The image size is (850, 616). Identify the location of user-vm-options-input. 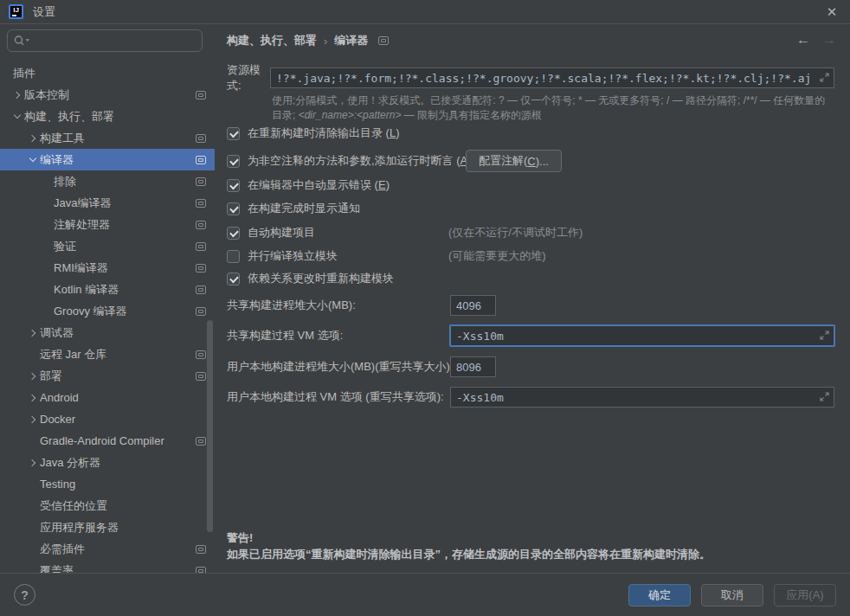
(642, 397).